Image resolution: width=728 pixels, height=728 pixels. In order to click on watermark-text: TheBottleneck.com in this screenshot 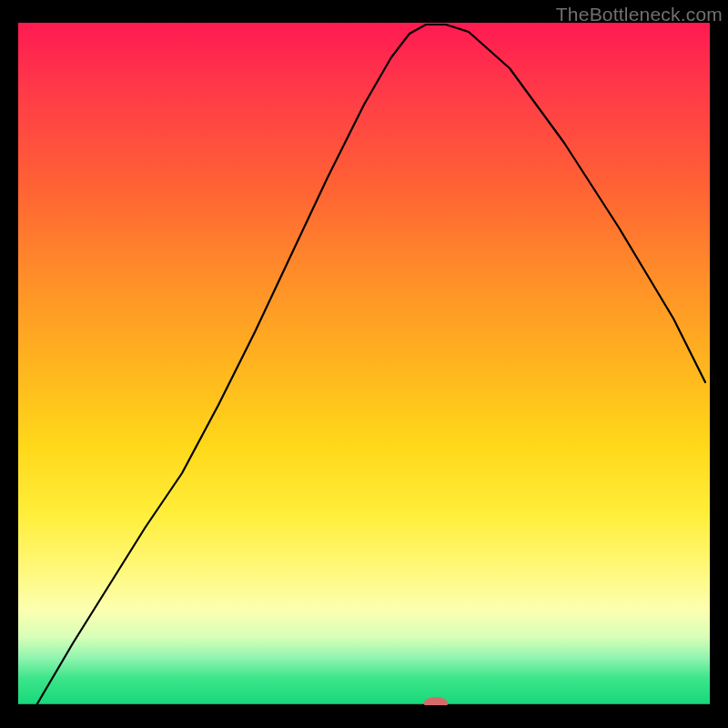, I will do `click(639, 15)`.